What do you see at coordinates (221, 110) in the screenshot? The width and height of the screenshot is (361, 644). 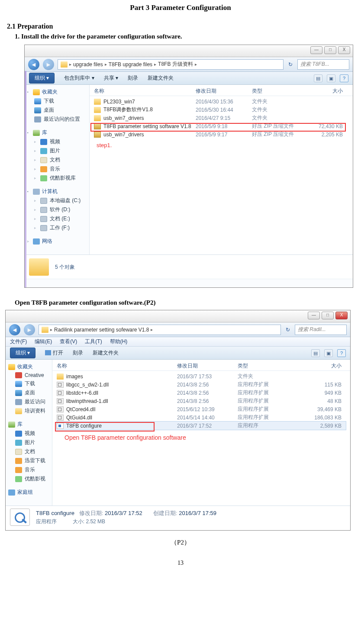 I see `file-row: T8FB调参数软件V1.82016/5/30 16:44文件夹` at bounding box center [221, 110].